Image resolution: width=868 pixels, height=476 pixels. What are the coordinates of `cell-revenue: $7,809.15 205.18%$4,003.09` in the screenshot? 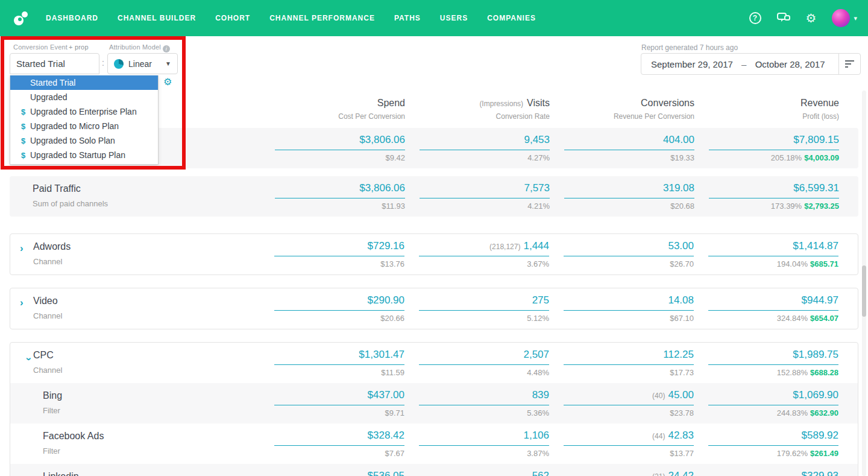 It's located at (774, 148).